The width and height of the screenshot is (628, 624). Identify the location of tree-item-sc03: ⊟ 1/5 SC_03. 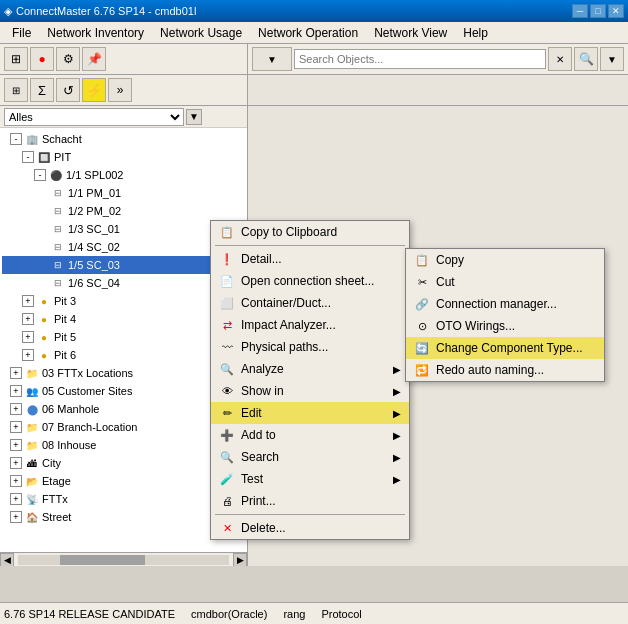
(124, 265).